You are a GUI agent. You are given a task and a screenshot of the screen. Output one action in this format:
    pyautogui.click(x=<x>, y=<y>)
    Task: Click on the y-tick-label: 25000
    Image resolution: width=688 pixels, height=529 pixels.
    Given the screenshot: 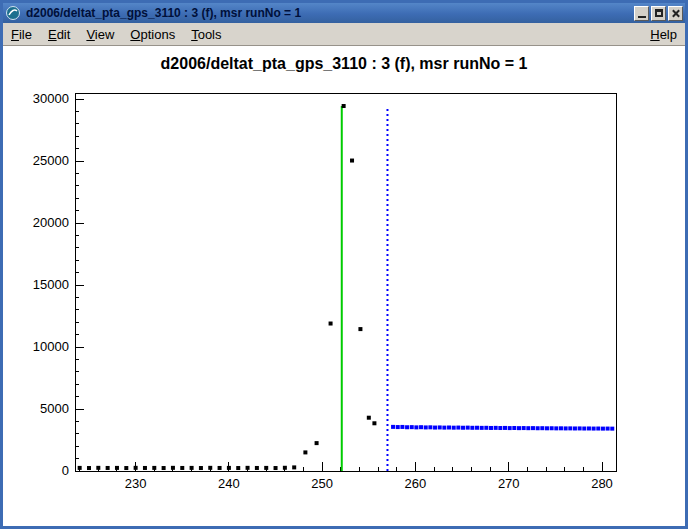 What is the action you would take?
    pyautogui.click(x=51, y=160)
    